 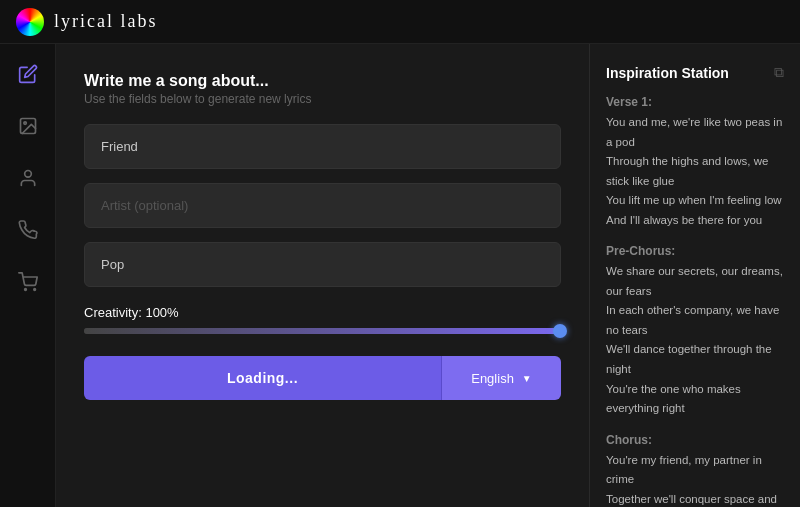 I want to click on lyrics-line: In each other's company, we have no tear…, so click(x=695, y=320).